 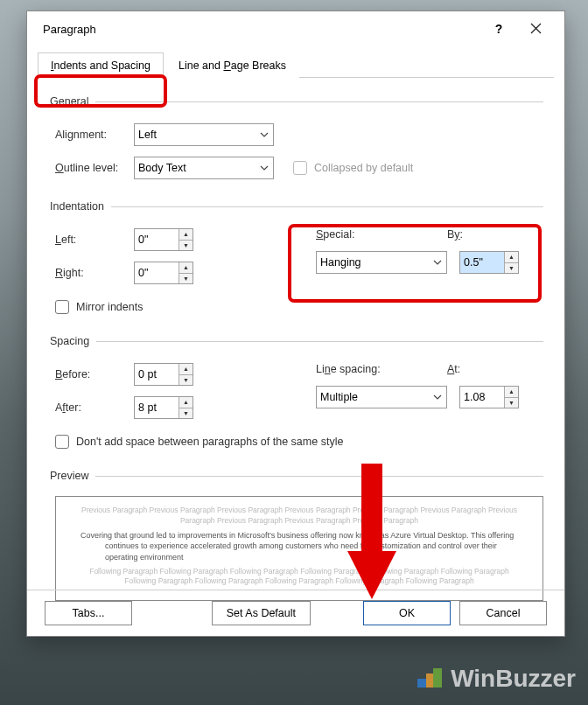 I want to click on before-spinner: ▲▼, so click(x=164, y=374).